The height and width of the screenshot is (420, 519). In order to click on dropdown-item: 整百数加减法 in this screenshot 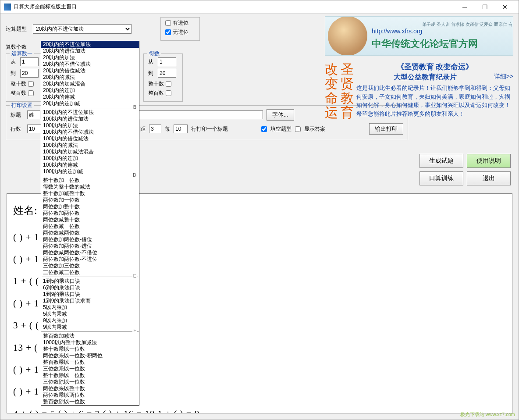, I will do `click(90, 336)`.